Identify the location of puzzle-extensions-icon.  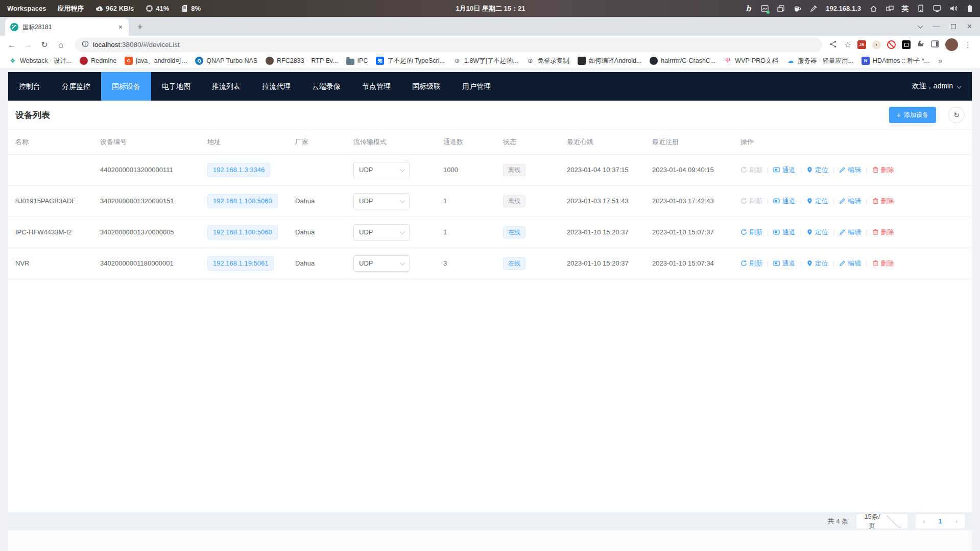
(921, 45).